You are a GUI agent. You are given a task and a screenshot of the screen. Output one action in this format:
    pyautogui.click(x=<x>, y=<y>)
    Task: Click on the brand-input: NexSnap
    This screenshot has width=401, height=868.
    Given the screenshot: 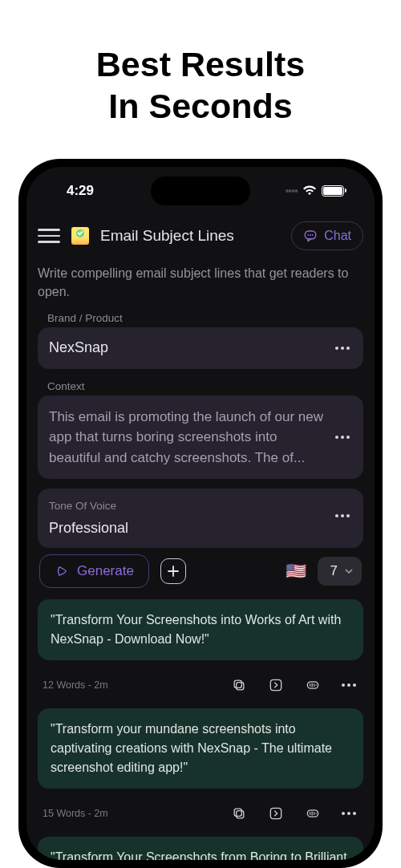 What is the action you would take?
    pyautogui.click(x=200, y=348)
    